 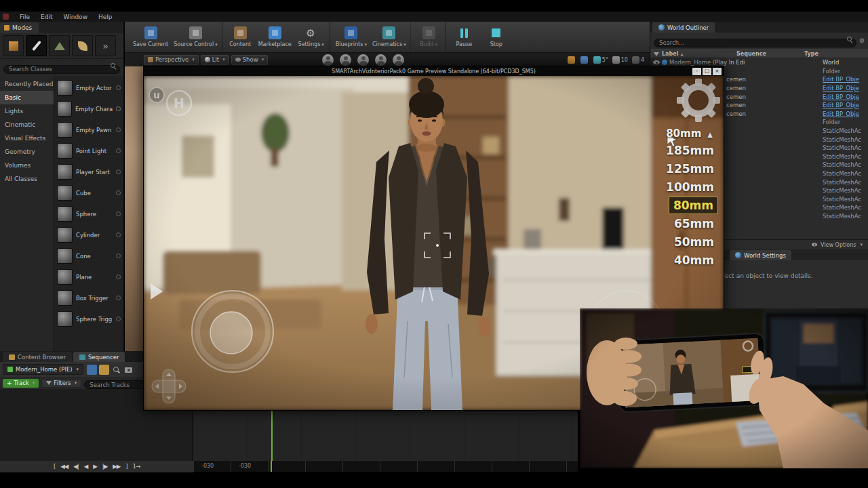 What do you see at coordinates (89, 319) in the screenshot?
I see `placeable-item: Sphere Trigg` at bounding box center [89, 319].